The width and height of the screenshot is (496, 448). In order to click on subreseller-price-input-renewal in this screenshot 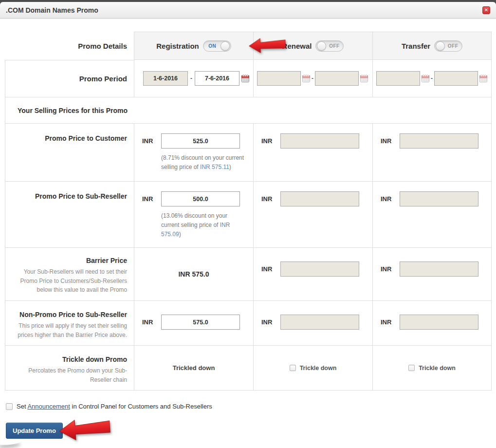, I will do `click(320, 199)`.